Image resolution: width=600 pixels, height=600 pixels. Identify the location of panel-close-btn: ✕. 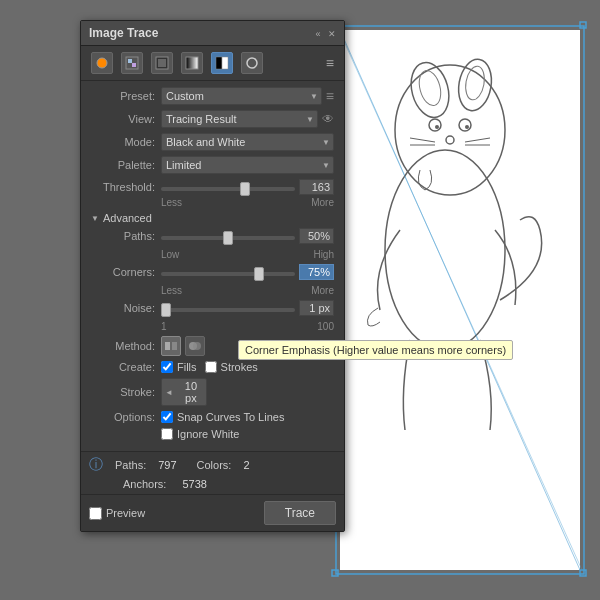
(332, 33).